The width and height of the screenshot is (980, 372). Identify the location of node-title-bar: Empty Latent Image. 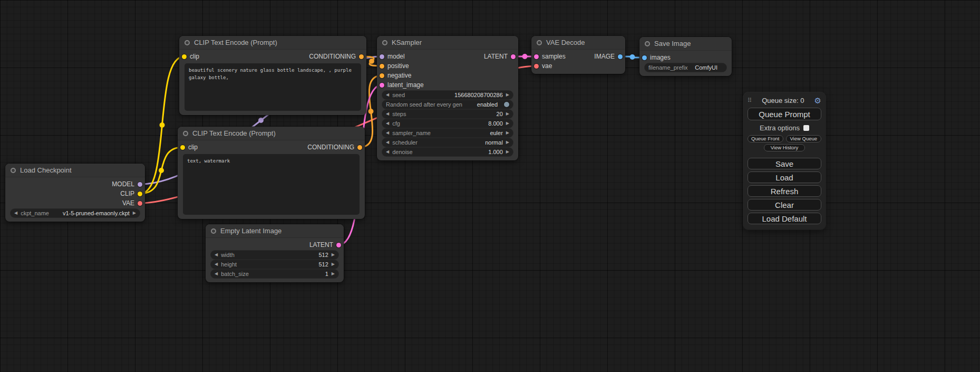
(275, 231).